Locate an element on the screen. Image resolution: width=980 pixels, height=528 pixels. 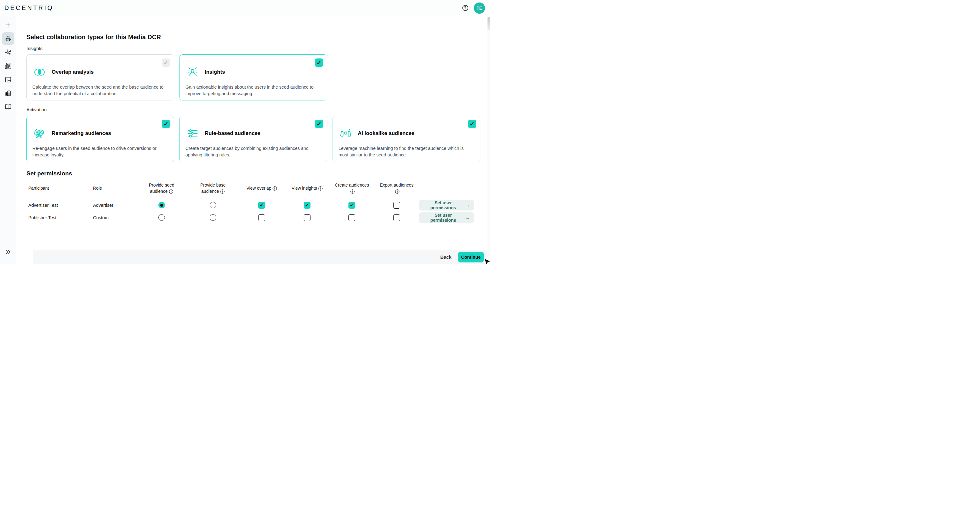
sliders-icon is located at coordinates (192, 133).